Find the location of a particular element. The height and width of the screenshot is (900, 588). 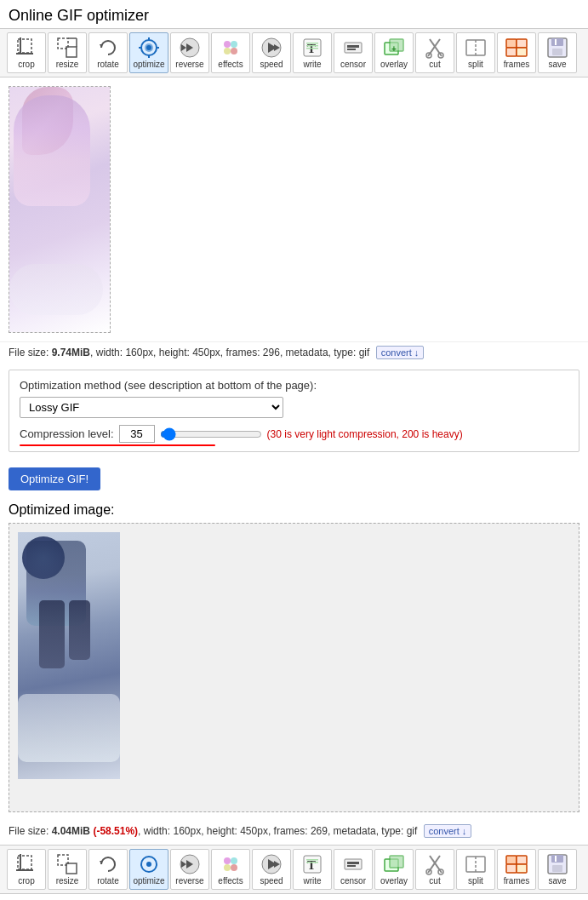

optimize-button: Optimize GIF! is located at coordinates (54, 479).